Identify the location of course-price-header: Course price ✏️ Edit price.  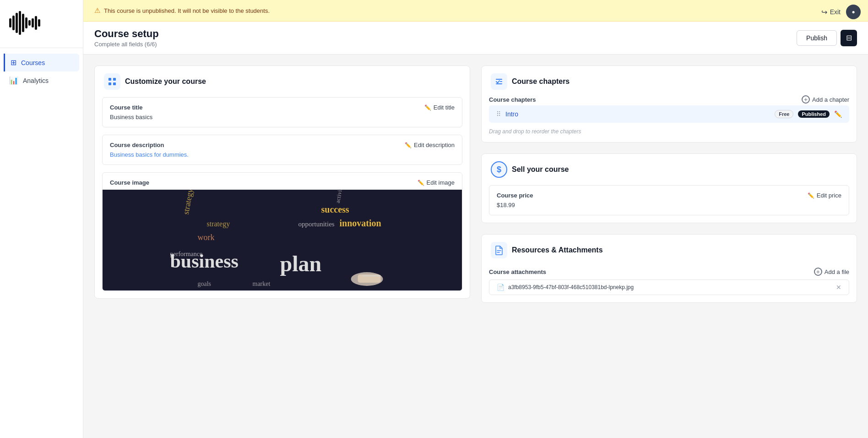
(669, 195).